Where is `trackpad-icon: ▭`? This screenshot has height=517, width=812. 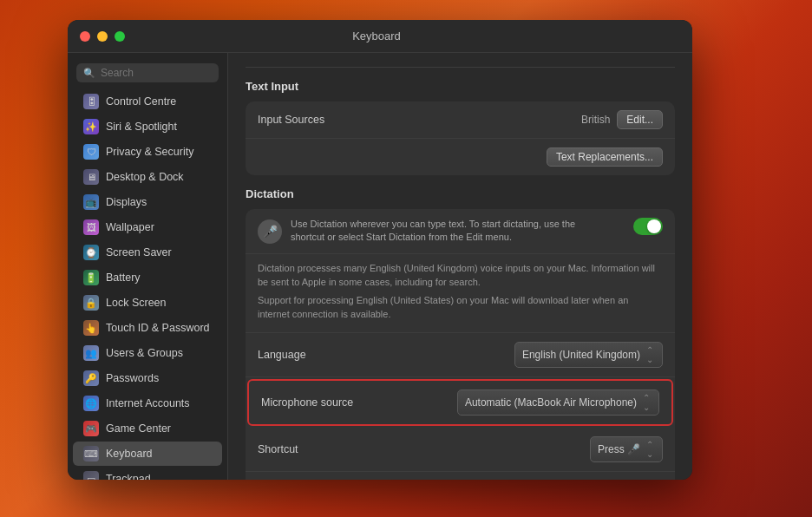
trackpad-icon: ▭ is located at coordinates (91, 475).